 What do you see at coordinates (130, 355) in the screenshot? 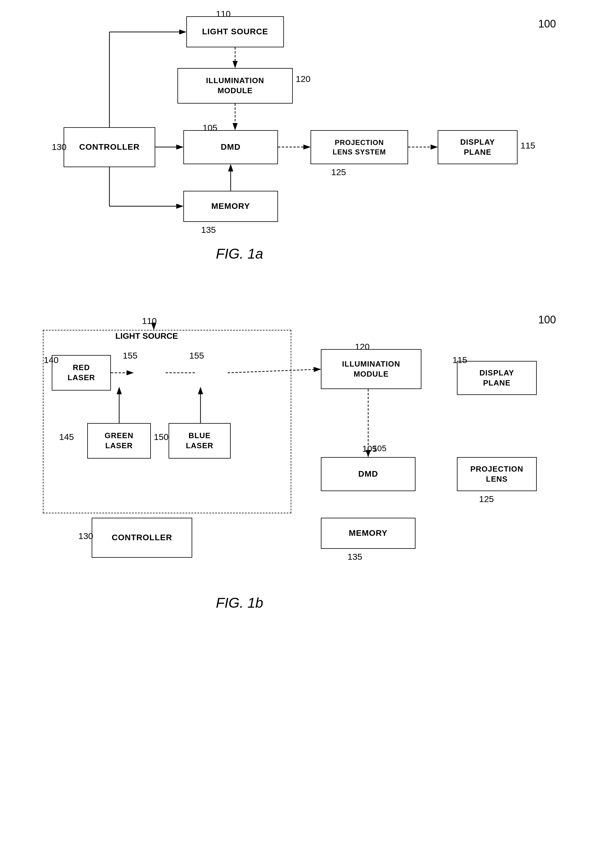
I see `fig1b-ref-155-1: 155` at bounding box center [130, 355].